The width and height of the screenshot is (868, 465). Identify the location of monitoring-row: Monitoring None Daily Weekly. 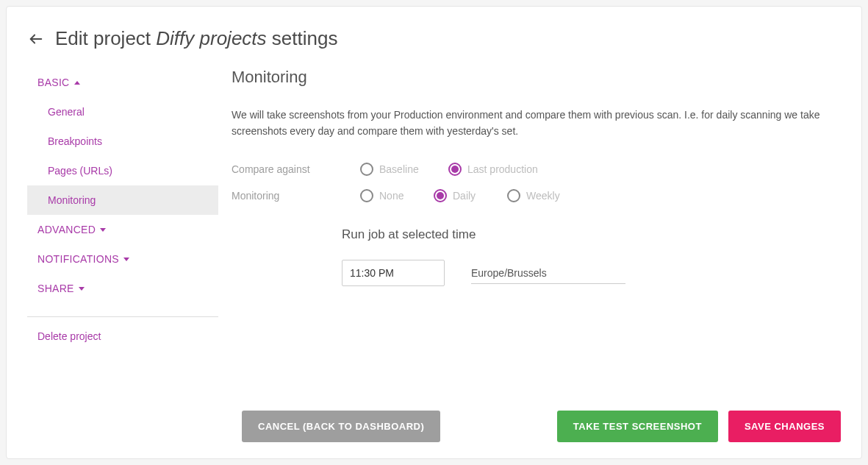
(532, 196).